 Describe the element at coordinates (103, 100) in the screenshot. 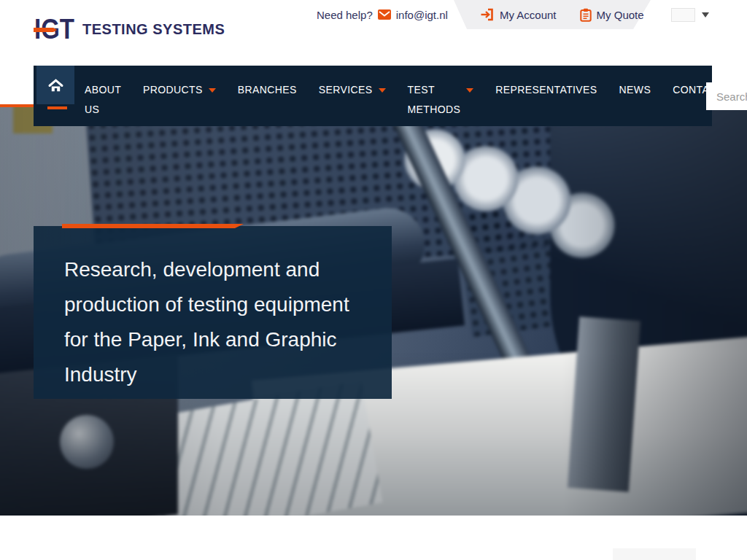

I see `nav-item-label: ABOUT US` at that location.